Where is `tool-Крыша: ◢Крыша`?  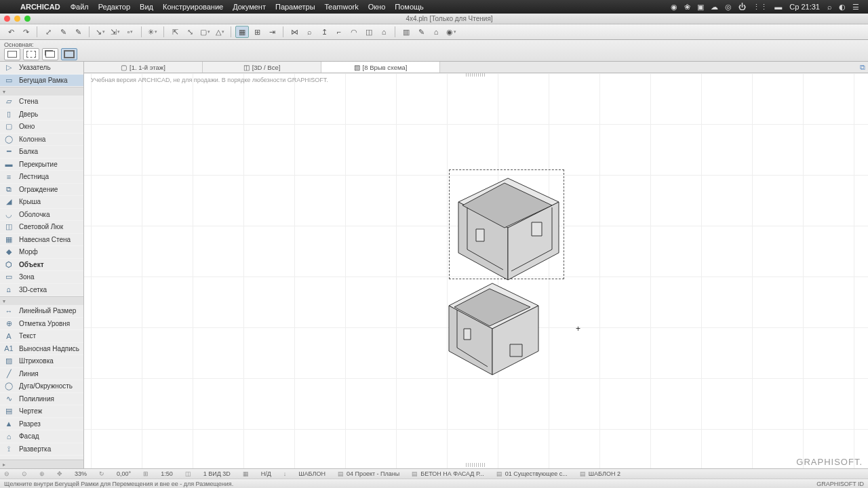 tool-Крыша: ◢Крыша is located at coordinates (42, 202).